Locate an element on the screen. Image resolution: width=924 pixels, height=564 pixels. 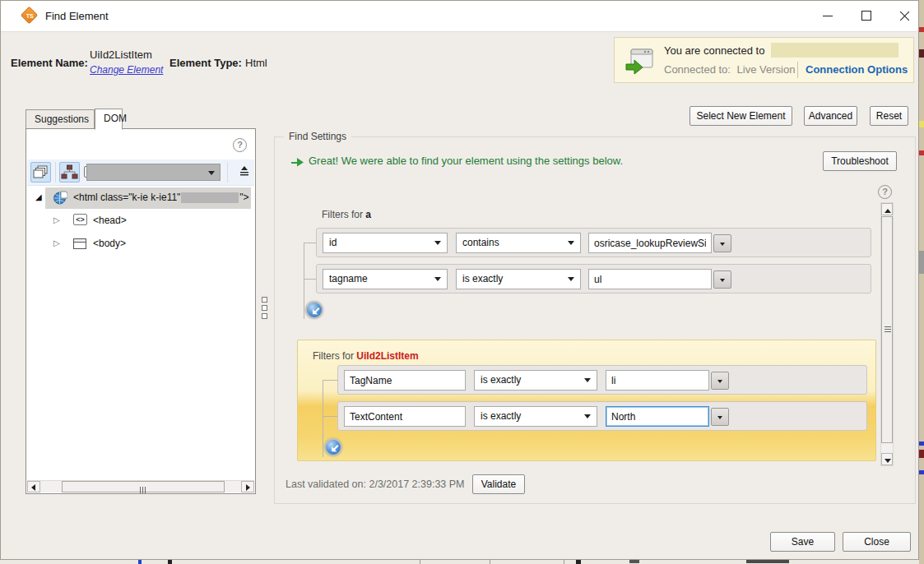
vertical-scroll-thumb is located at coordinates (887, 330).